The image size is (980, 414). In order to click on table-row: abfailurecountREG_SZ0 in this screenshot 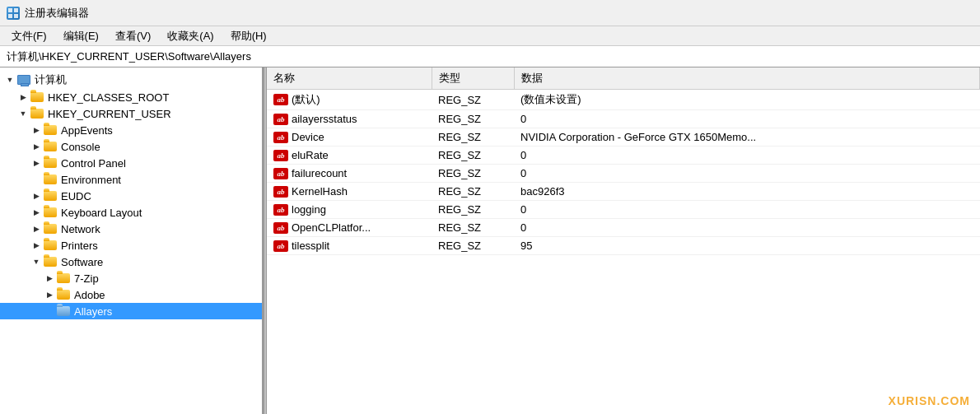, I will do `click(623, 174)`.